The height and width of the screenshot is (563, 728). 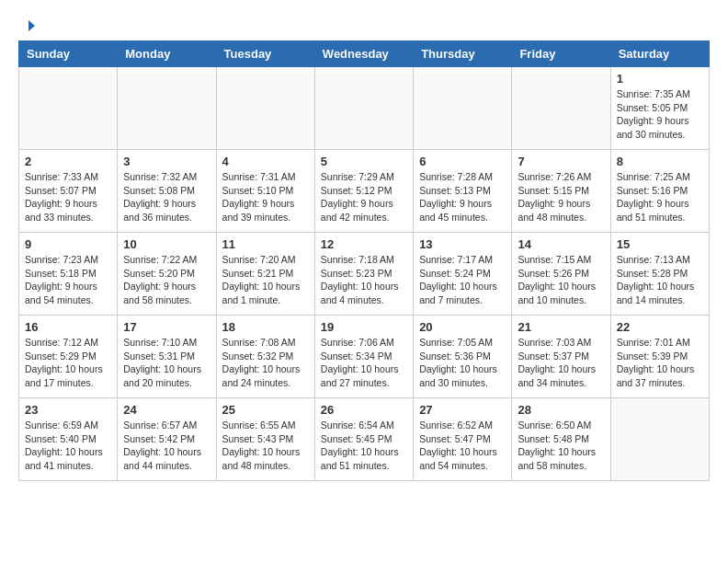 I want to click on weekday-header-friday: Friday, so click(x=561, y=54).